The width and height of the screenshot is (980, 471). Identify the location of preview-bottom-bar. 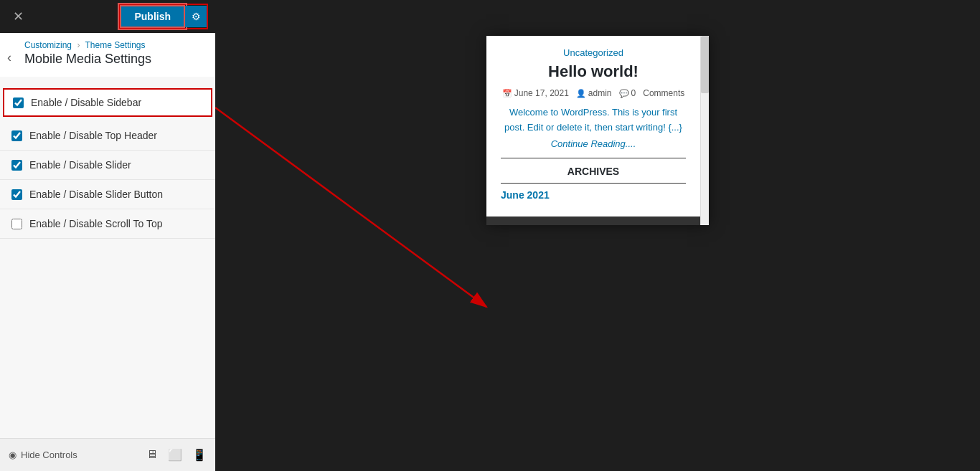
(598, 221).